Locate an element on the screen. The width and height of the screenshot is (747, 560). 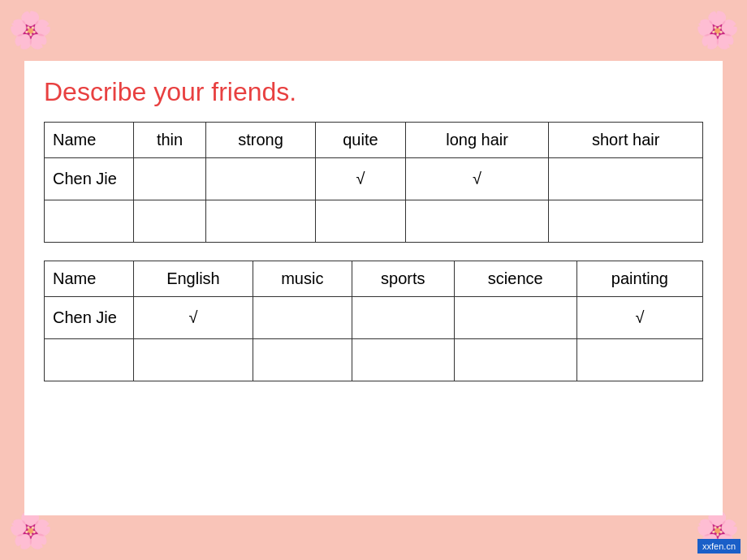
table2-header-row: Name English music sports science painti… is located at coordinates (374, 279).